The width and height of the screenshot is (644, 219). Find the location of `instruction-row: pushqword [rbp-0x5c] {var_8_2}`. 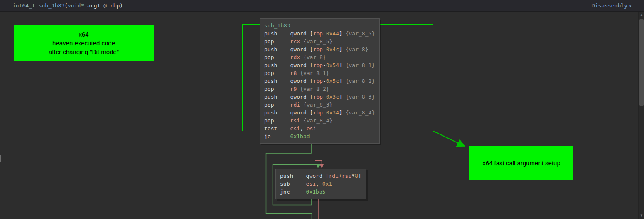

instruction-row: pushqword [rbp-0x5c] {var_8_2} is located at coordinates (320, 81).